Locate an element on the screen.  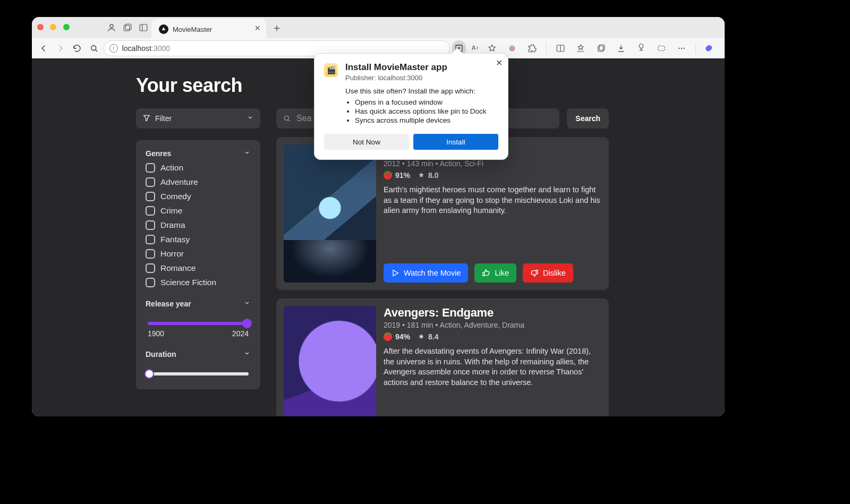
genre-checkbox: Drama is located at coordinates (198, 225).